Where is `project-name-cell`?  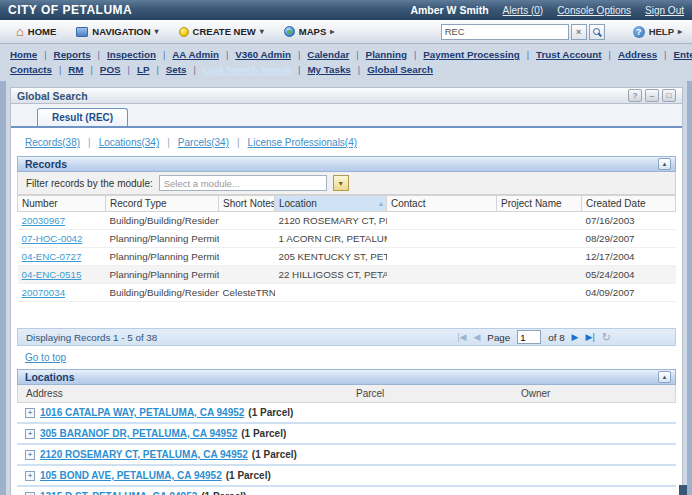
project-name-cell is located at coordinates (540, 293).